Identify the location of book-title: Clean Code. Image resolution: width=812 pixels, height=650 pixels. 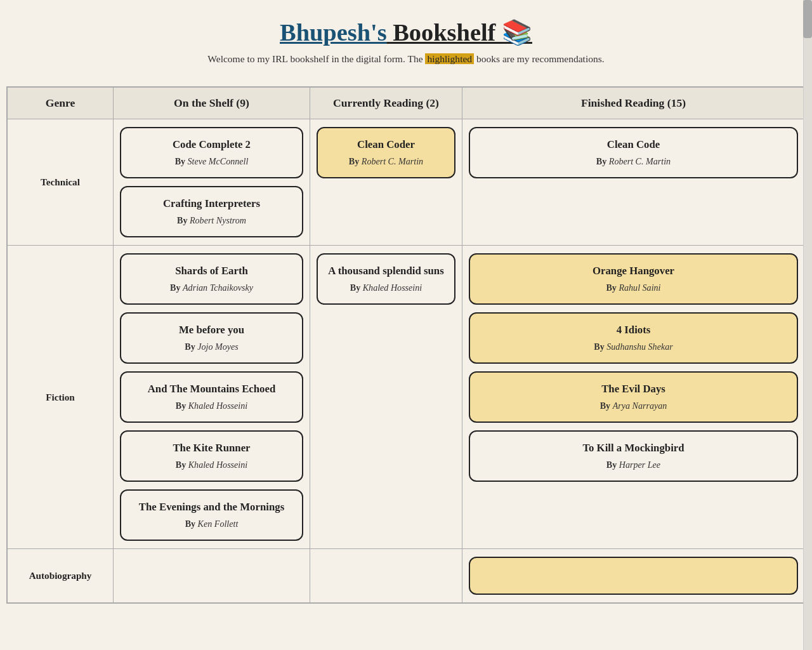
(633, 145).